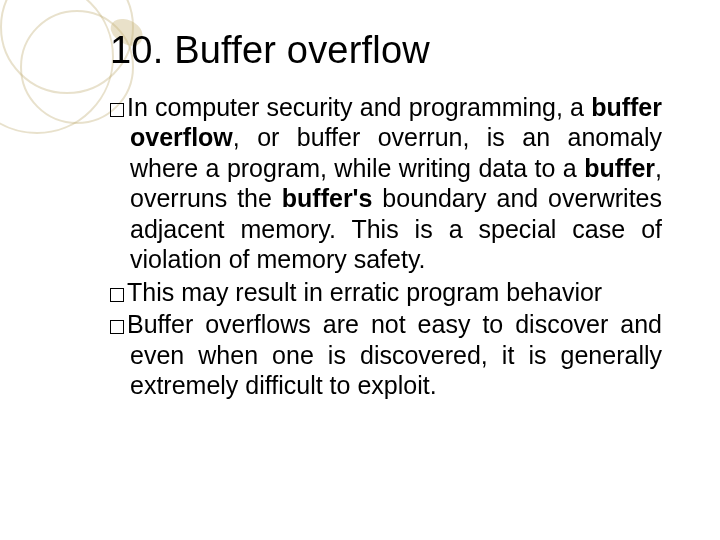  Describe the element at coordinates (364, 292) in the screenshot. I see `p2-text: This may result in erratic program behav…` at that location.